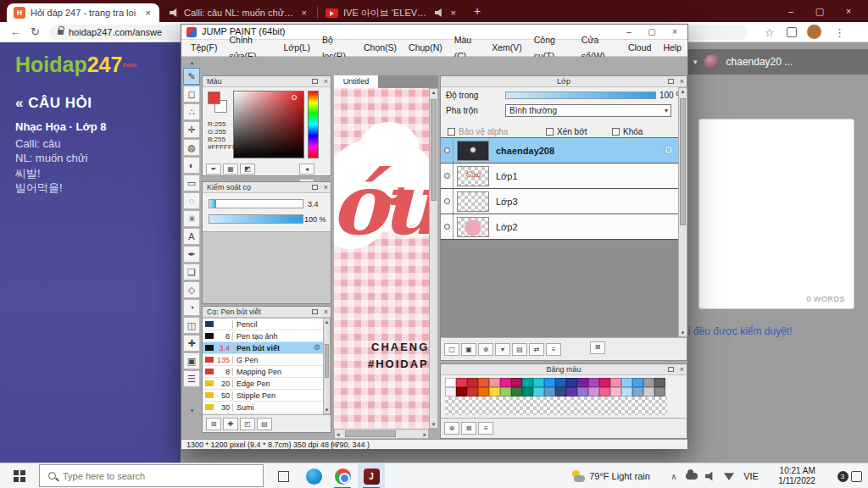 The image size is (868, 488). Describe the element at coordinates (204, 47) in the screenshot. I see `menu-item: Tệp(F)` at that location.